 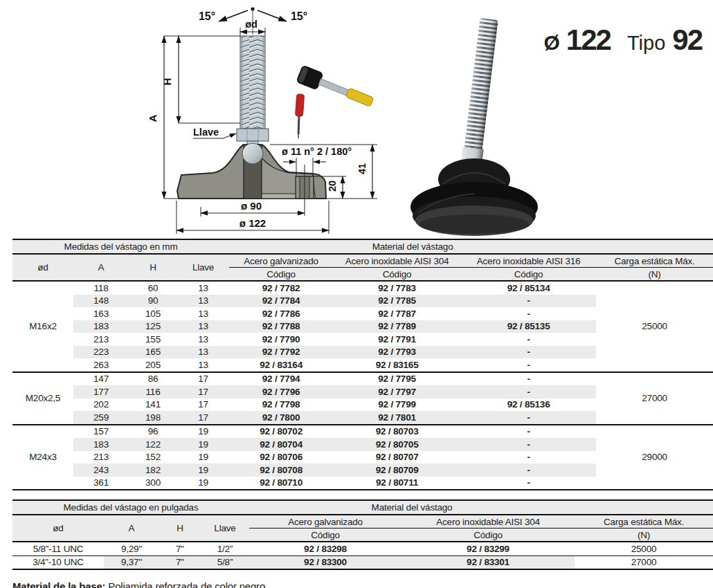 What do you see at coordinates (281, 432) in the screenshot?
I see `code-galv-cell: 92 / 80702` at bounding box center [281, 432].